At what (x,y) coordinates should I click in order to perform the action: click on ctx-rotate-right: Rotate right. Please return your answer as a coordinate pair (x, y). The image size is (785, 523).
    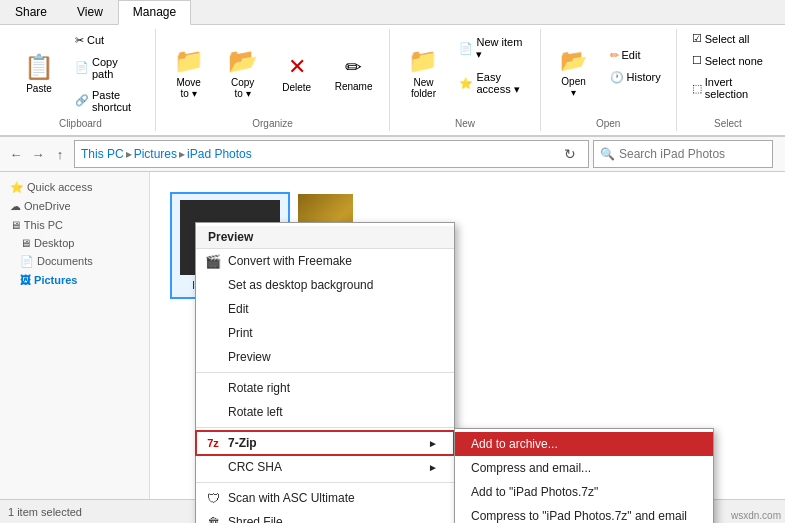
    Looking at the image, I should click on (325, 388).